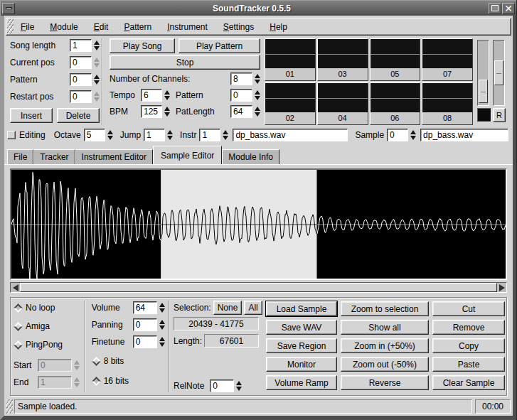 The width and height of the screenshot is (517, 420). Describe the element at coordinates (55, 382) in the screenshot. I see `loop-end-entry: 1` at that location.